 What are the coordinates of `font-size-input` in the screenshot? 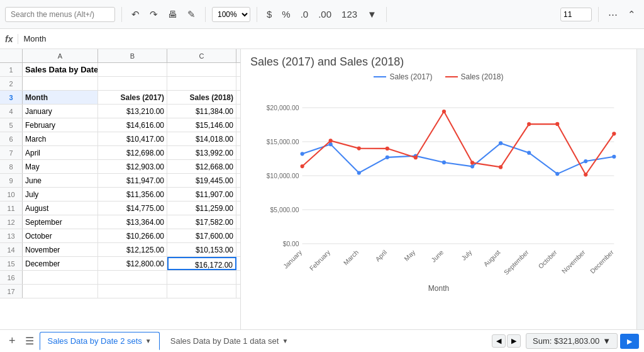 It's located at (576, 14).